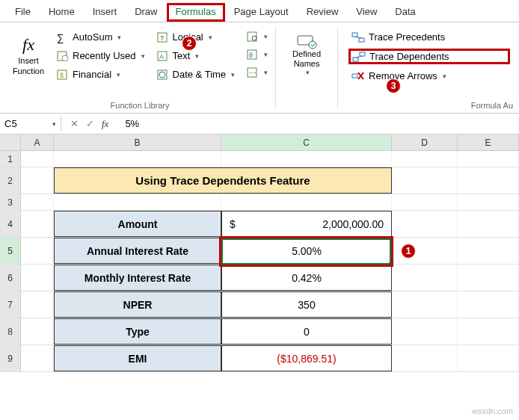  Describe the element at coordinates (10, 359) in the screenshot. I see `row-header-9: 9` at that location.